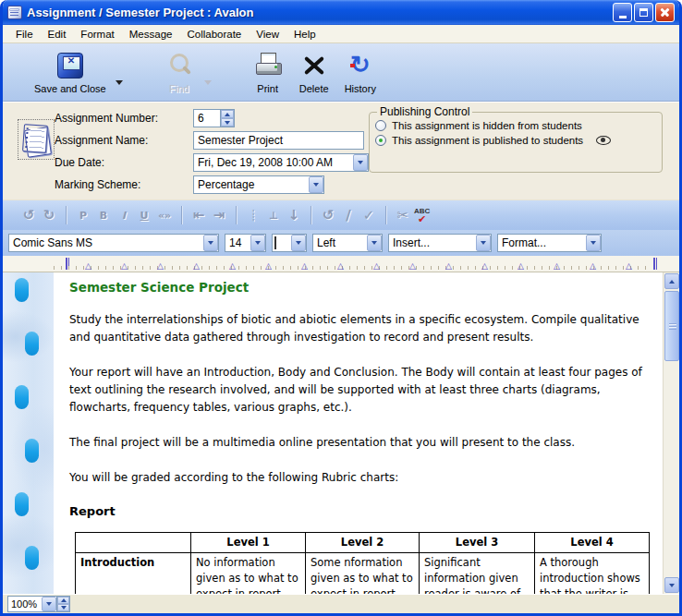 Image resolution: width=682 pixels, height=616 pixels. What do you see at coordinates (328, 215) in the screenshot?
I see `rotate-icon: ↺` at bounding box center [328, 215].